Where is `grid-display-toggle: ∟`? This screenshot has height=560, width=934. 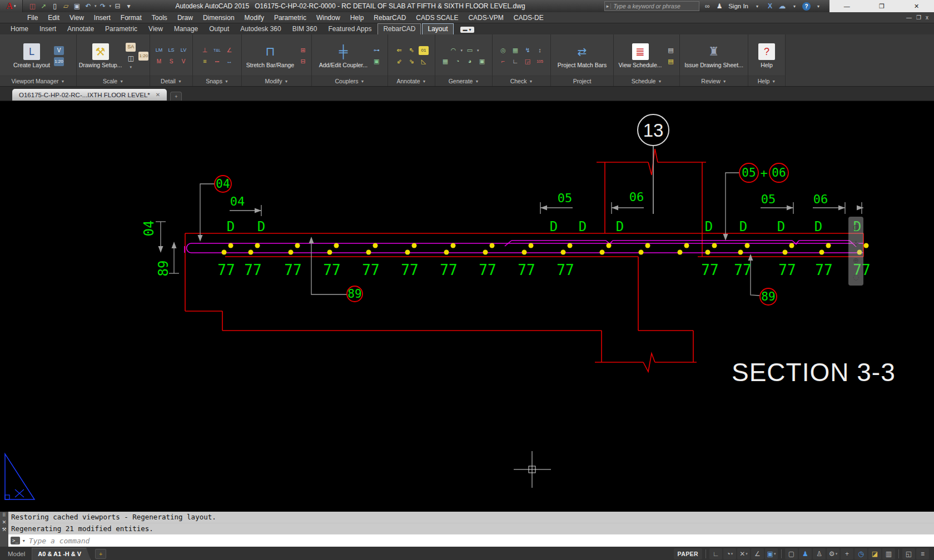
grid-display-toggle: ∟ is located at coordinates (716, 554).